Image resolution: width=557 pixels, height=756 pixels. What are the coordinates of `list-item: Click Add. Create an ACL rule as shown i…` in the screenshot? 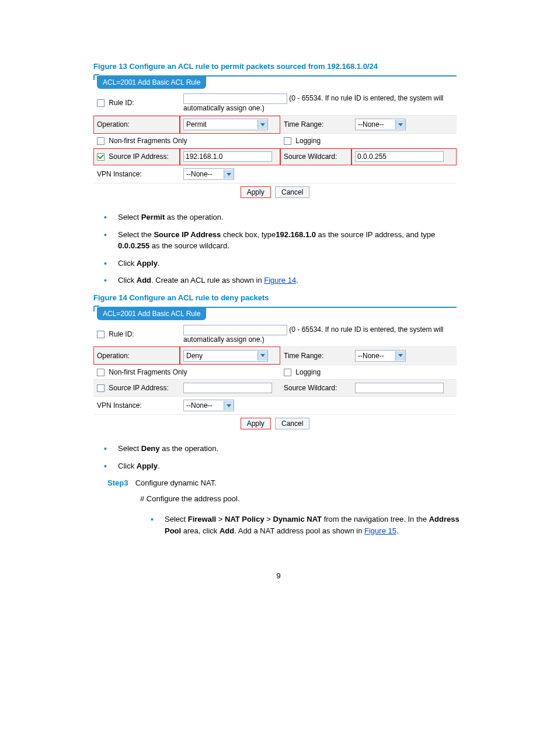 It's located at (291, 280).